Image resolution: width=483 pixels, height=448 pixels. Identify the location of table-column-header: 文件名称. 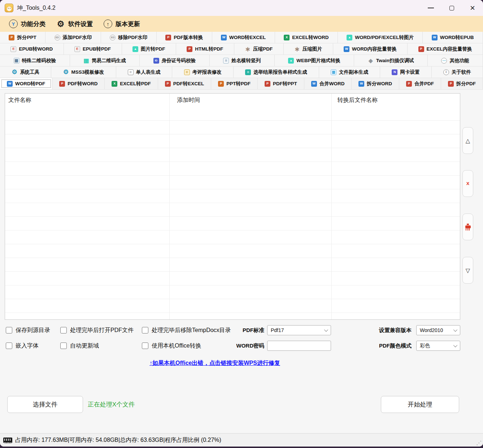
(87, 100).